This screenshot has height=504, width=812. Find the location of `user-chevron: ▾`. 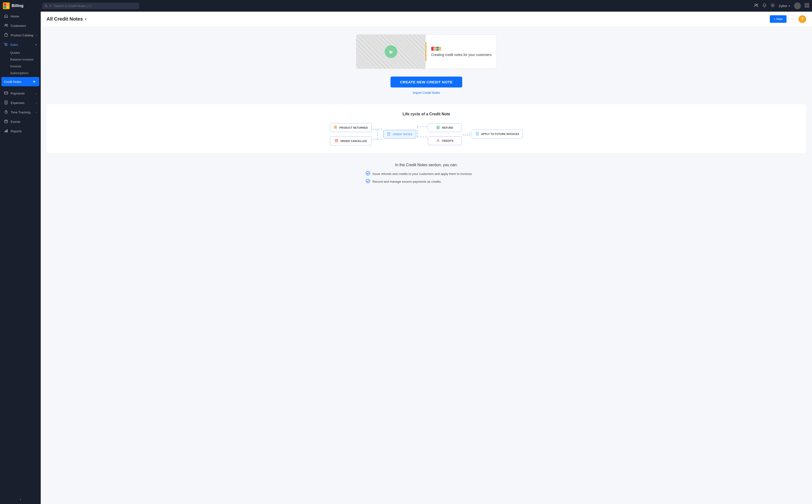

user-chevron: ▾ is located at coordinates (790, 6).